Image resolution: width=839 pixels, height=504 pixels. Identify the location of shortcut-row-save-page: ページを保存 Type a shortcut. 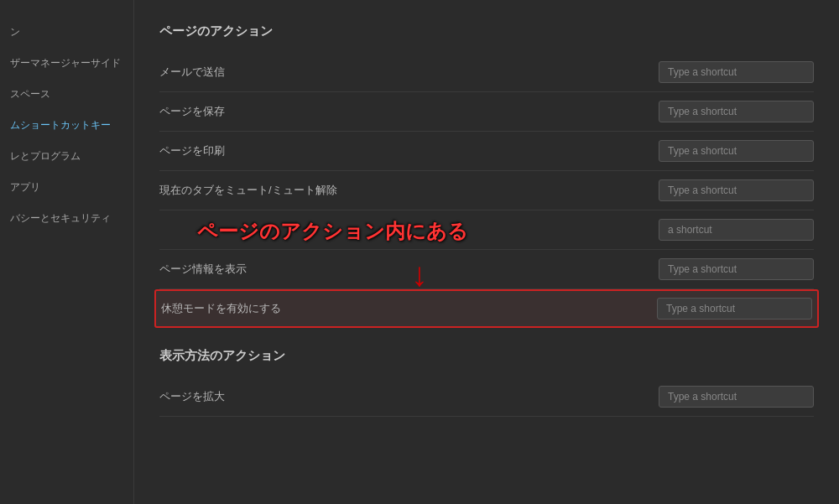
(487, 112).